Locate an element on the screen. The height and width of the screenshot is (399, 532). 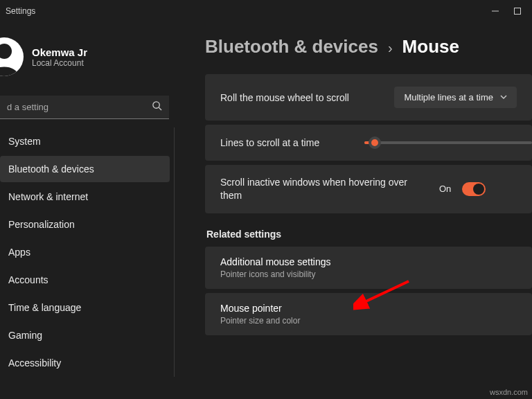
search-icon is located at coordinates (157, 107).